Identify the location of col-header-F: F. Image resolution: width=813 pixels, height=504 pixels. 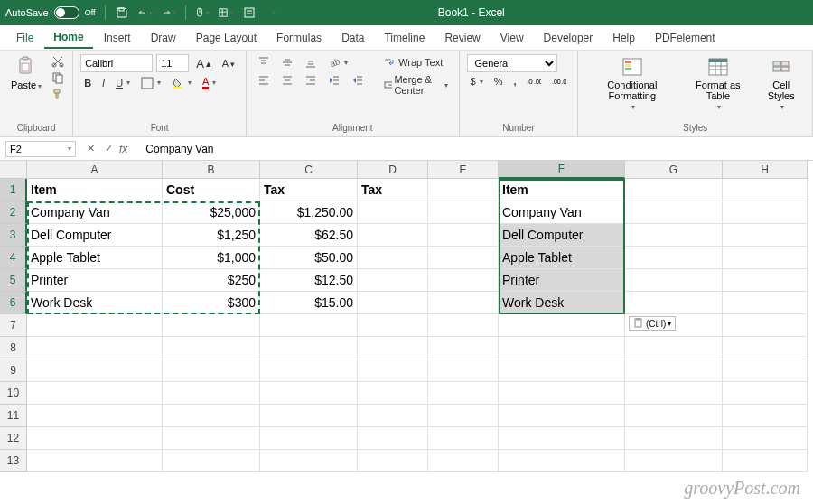
(562, 170).